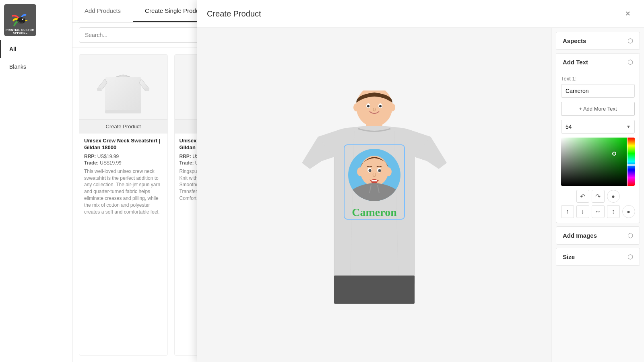  What do you see at coordinates (598, 109) in the screenshot?
I see `add-more-text-button: + Add More Text` at bounding box center [598, 109].